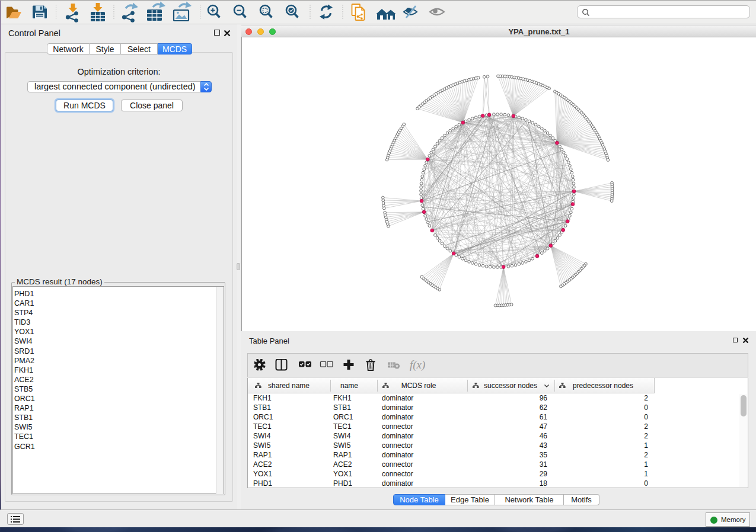  Describe the element at coordinates (417, 365) in the screenshot. I see `svg-text: f(x)` at that location.